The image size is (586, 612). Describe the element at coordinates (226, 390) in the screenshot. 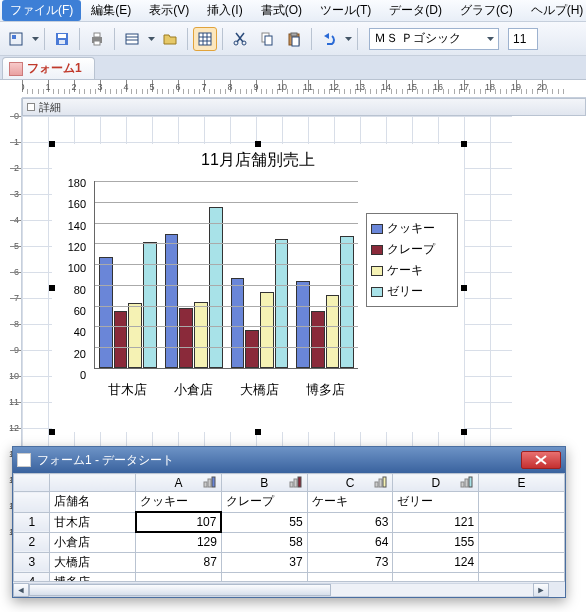

I see `chart-x-axis: 甘木店小倉店大橋店博多店` at that location.